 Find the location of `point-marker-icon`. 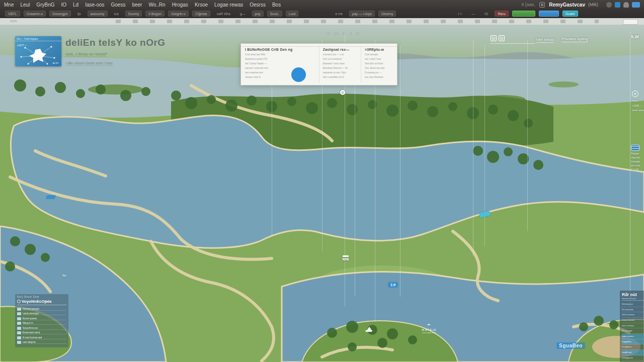

point-marker-icon is located at coordinates (343, 93).